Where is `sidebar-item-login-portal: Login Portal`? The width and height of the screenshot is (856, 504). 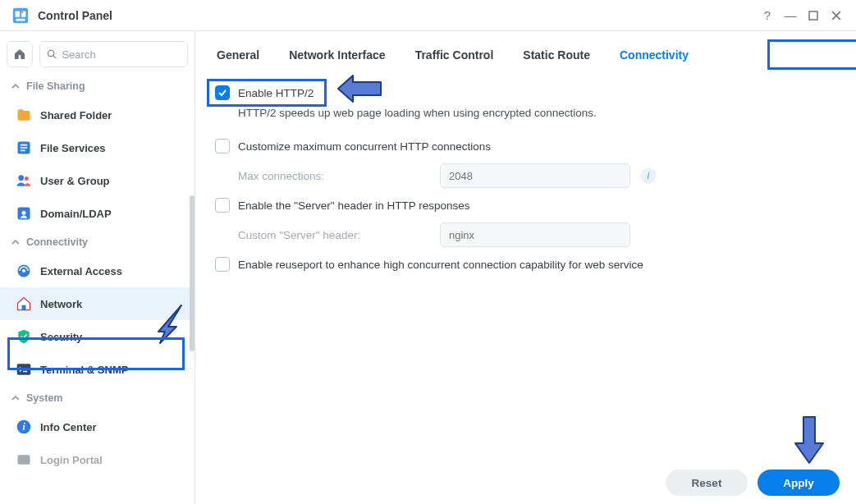 sidebar-item-login-portal: Login Portal is located at coordinates (97, 460).